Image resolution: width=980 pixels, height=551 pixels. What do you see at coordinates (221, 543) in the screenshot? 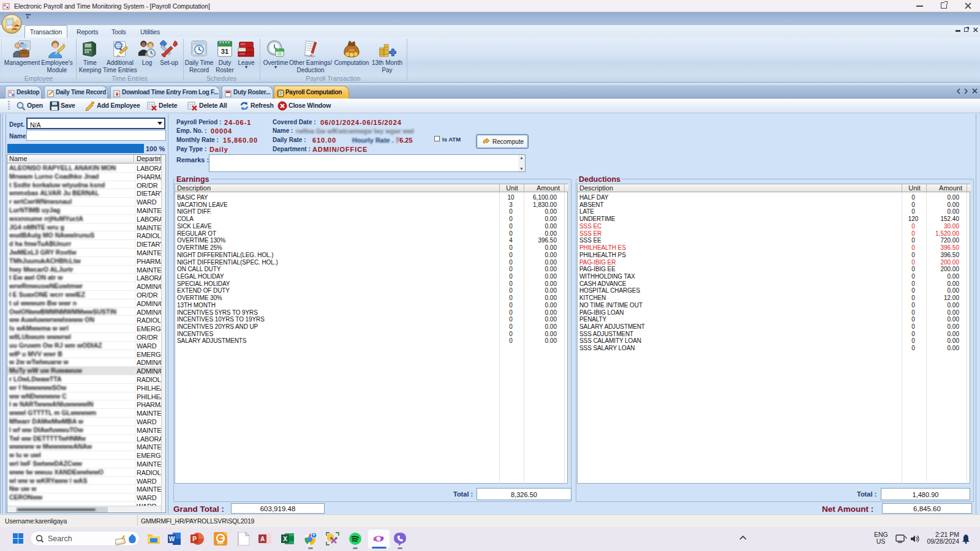
I see `svg-text: PDF` at bounding box center [221, 543].